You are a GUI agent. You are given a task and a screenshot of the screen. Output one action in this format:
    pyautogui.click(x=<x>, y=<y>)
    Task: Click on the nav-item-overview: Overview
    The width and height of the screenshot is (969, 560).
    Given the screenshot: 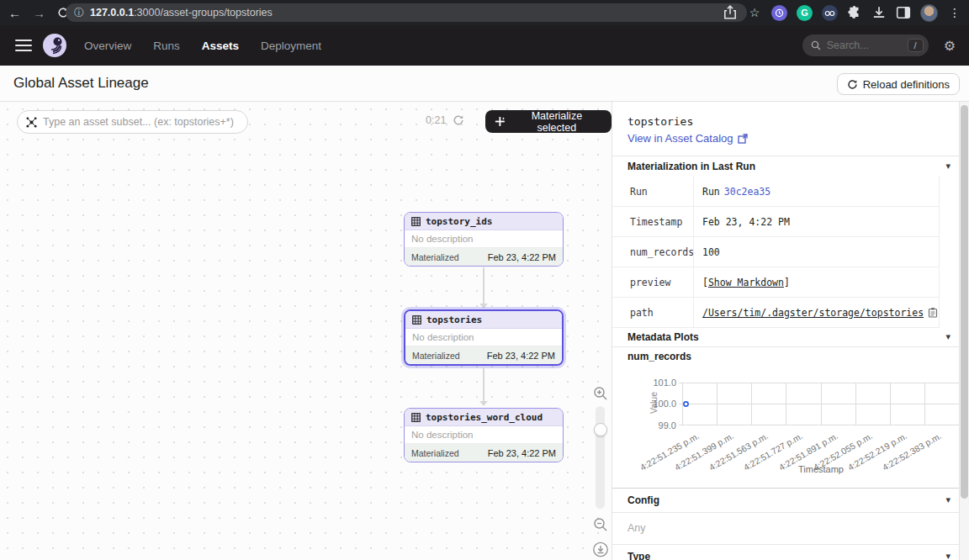 What is the action you would take?
    pyautogui.click(x=108, y=45)
    